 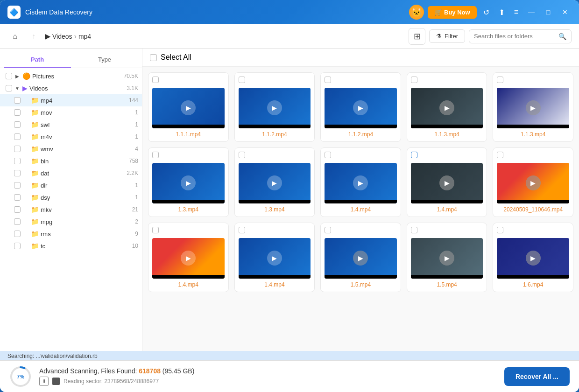 I want to click on sidebar-item-dir: 📁 dir 1, so click(x=71, y=185).